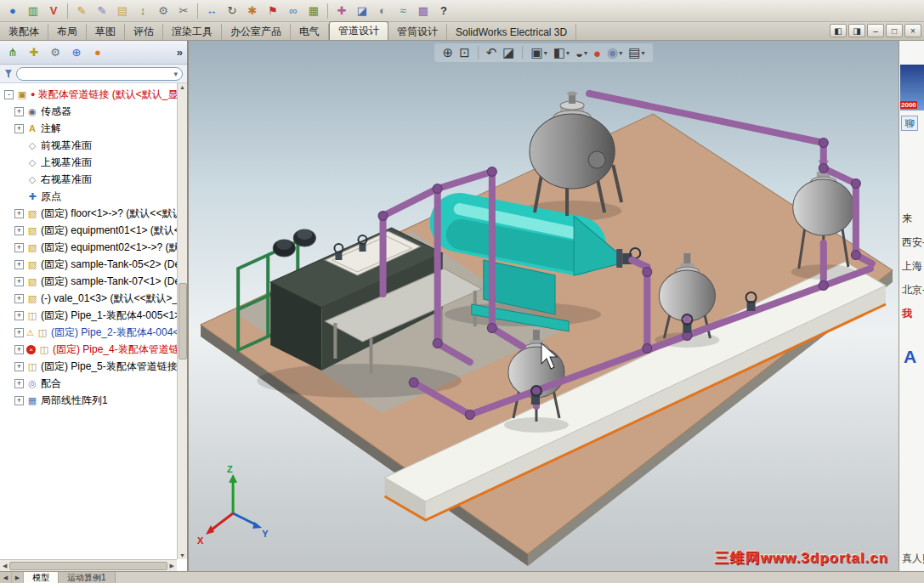 The width and height of the screenshot is (924, 583). I want to click on displaymanager-tab-icon: ●, so click(98, 53).